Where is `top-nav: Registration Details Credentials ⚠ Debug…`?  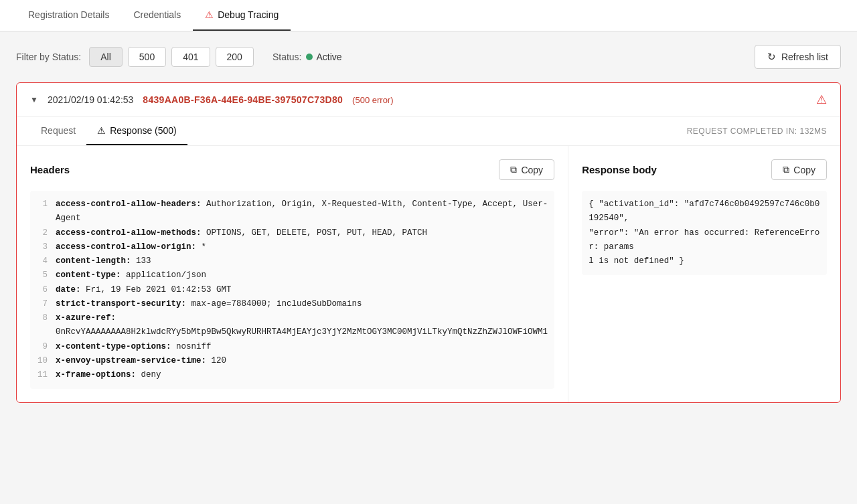
top-nav: Registration Details Credentials ⚠ Debug… is located at coordinates (428, 16).